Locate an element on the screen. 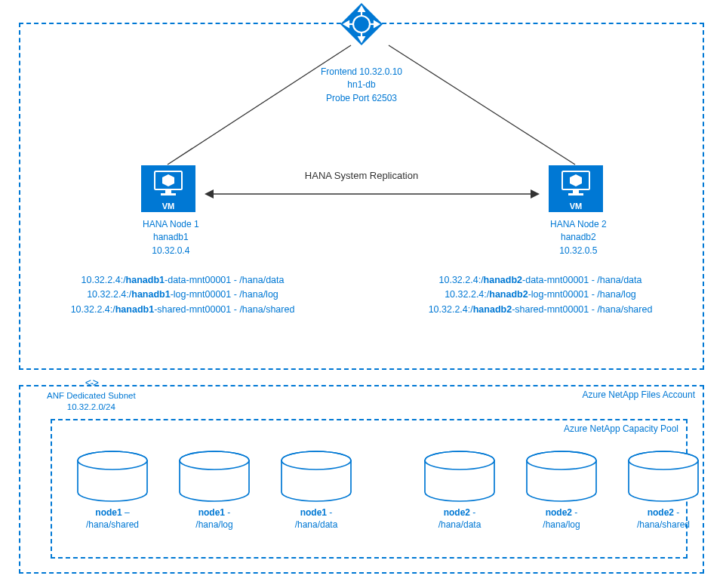 This screenshot has width=723, height=588. mount-line: 10.32.2.4:/hanadb2-data-mnt00001 - /hana… is located at coordinates (540, 281).